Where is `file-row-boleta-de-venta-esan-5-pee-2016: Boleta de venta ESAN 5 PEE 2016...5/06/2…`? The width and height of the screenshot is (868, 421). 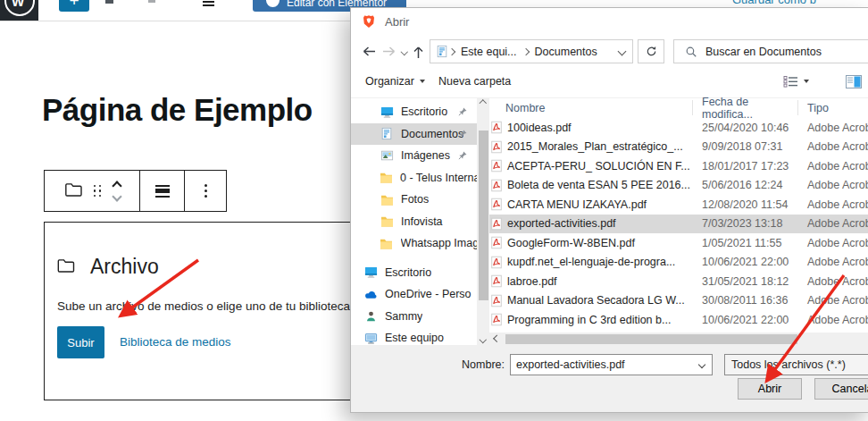
file-row-boleta-de-venta-esan-5-pee-2016: Boleta de venta ESAN 5 PEE 2016...5/06/2… is located at coordinates (679, 186).